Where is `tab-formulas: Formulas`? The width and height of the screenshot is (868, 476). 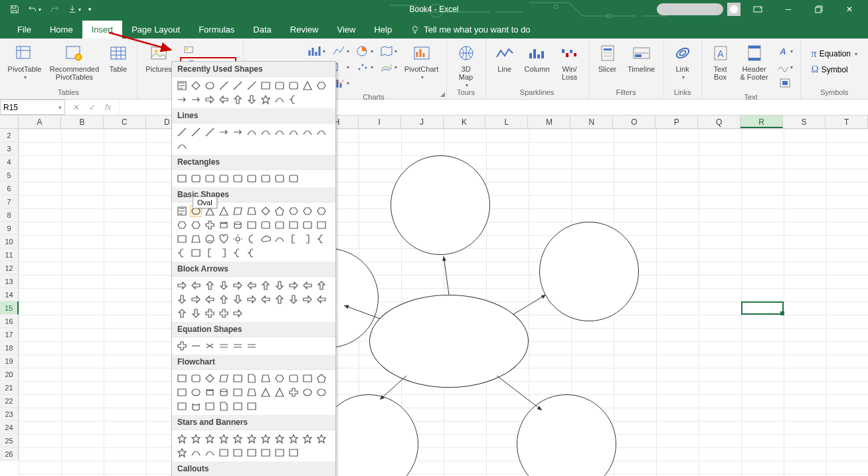 tab-formulas: Formulas is located at coordinates (217, 29).